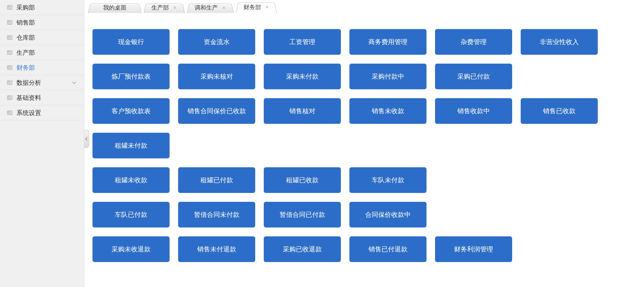 The height and width of the screenshot is (287, 644). Describe the element at coordinates (473, 77) in the screenshot. I see `app-button: 采购已付款` at that location.